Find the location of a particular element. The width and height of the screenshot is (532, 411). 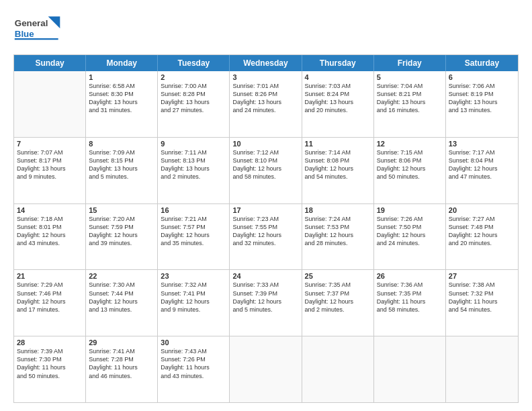

calendar-cell: 26Sunrise: 7:36 AM Sunset: 7:35 PM Dayli… is located at coordinates (410, 303).